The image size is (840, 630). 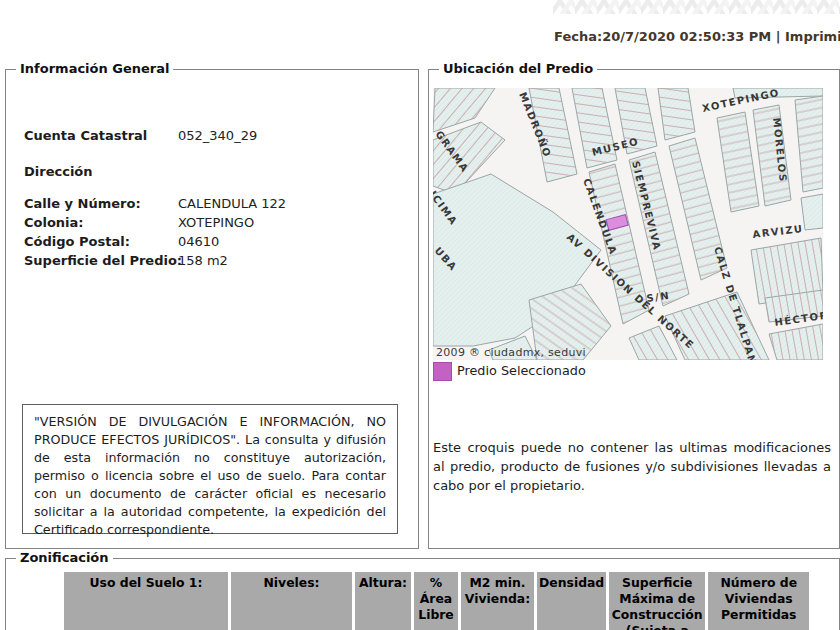 What do you see at coordinates (146, 601) in the screenshot?
I see `col-uso-del-suelo: Uso del Suelo 1:` at bounding box center [146, 601].